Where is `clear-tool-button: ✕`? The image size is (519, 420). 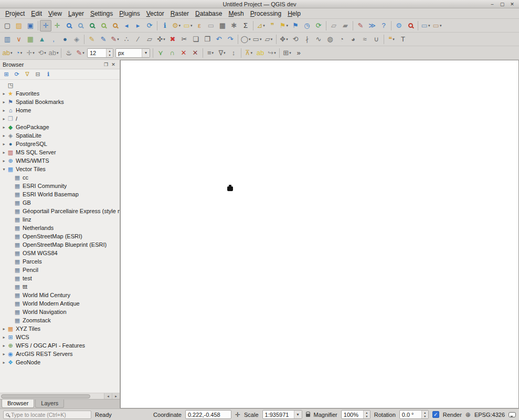
clear-tool-button: ✕ is located at coordinates (184, 53).